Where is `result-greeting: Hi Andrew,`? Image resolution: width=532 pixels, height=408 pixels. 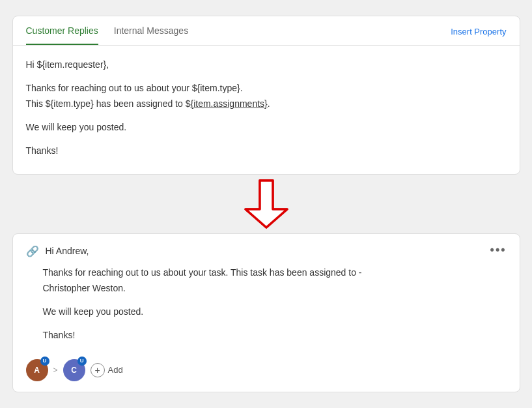 result-greeting: Hi Andrew, is located at coordinates (68, 251).